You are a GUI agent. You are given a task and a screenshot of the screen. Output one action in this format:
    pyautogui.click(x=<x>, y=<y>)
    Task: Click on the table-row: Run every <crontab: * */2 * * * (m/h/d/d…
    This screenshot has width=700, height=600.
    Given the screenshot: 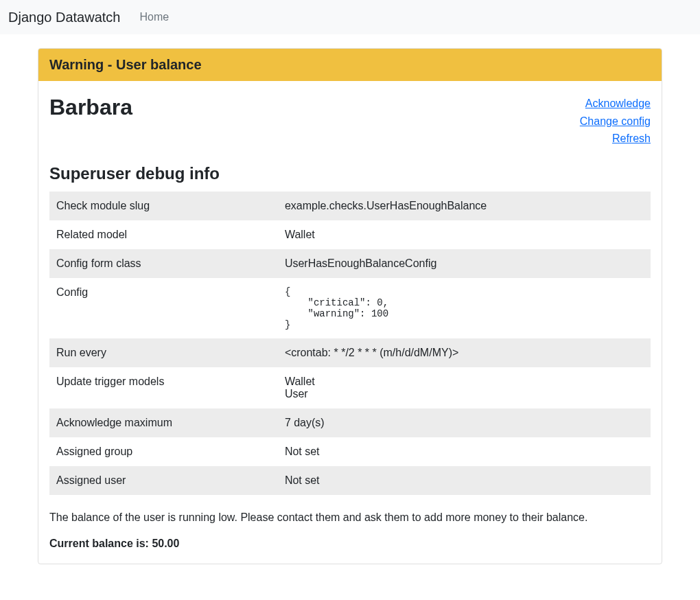 What is the action you would take?
    pyautogui.click(x=350, y=353)
    